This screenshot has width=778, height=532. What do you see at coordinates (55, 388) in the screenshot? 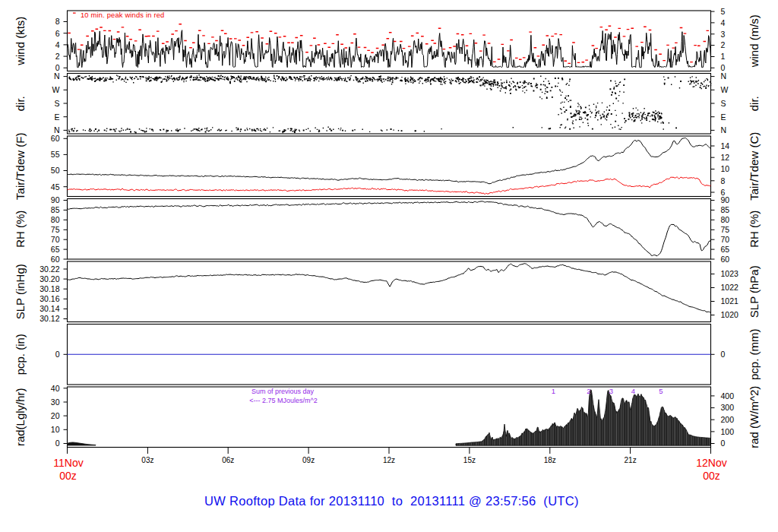
I see `svg-text: 40` at bounding box center [55, 388].